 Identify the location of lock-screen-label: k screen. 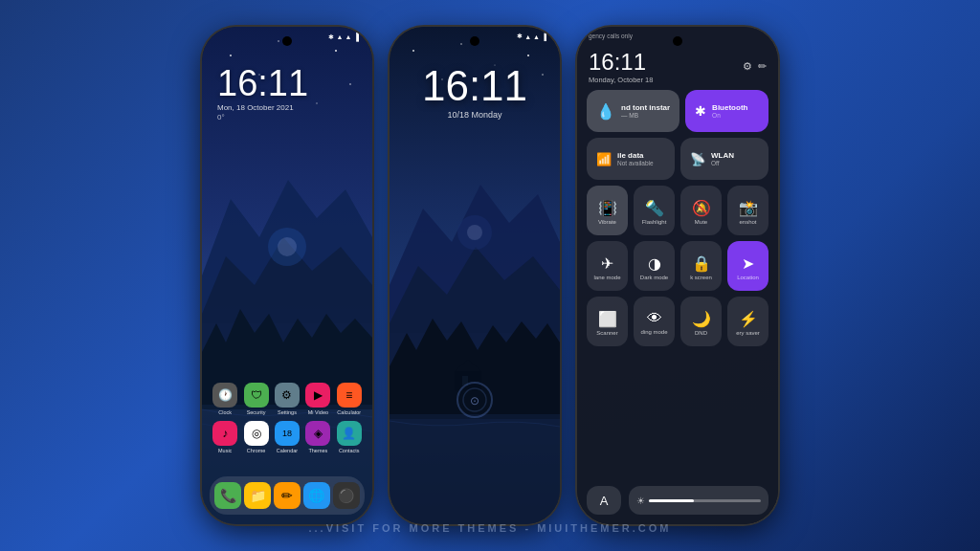
(701, 277).